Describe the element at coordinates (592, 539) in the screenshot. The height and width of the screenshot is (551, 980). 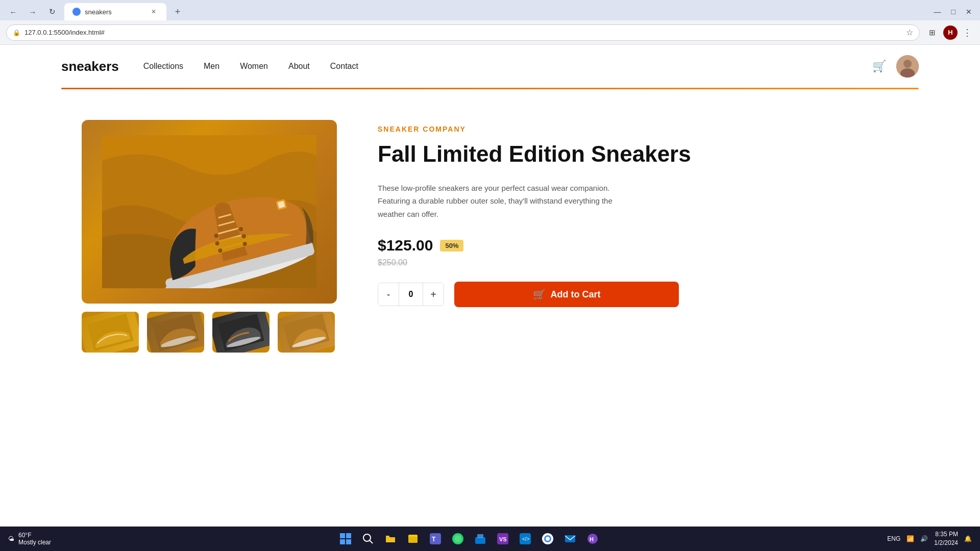
I see `svg-text: H` at that location.